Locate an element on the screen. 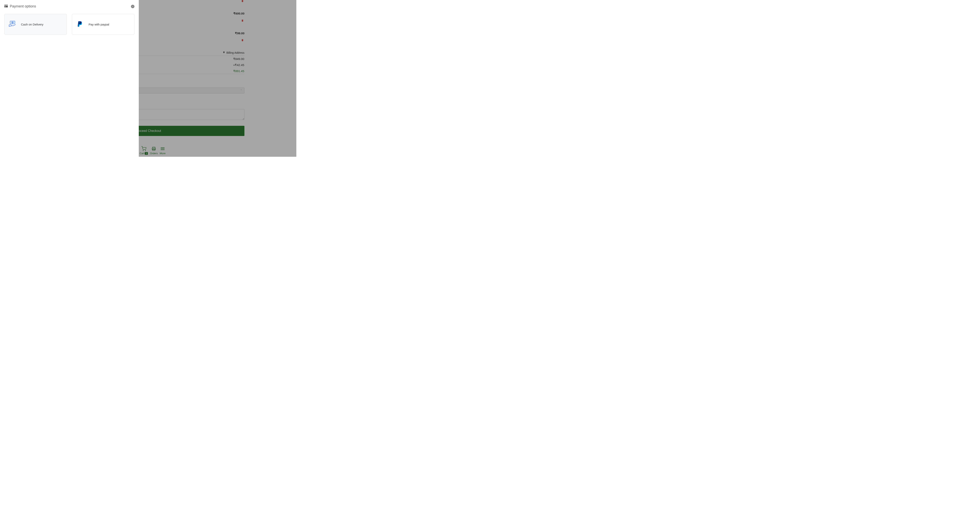  payment-options-list: $ Cash on Delivery Pay with paypal is located at coordinates (69, 24).